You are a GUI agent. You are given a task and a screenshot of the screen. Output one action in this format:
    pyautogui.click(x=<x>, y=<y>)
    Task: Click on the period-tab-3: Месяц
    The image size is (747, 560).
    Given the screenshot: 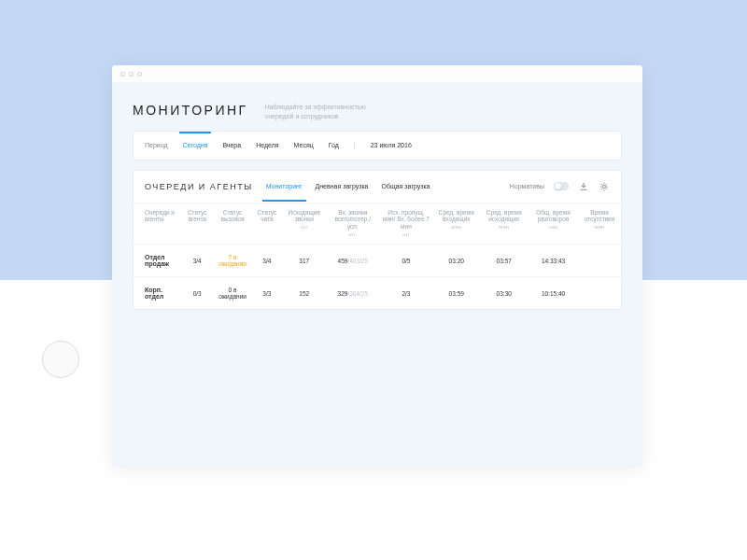 What is the action you would take?
    pyautogui.click(x=304, y=146)
    